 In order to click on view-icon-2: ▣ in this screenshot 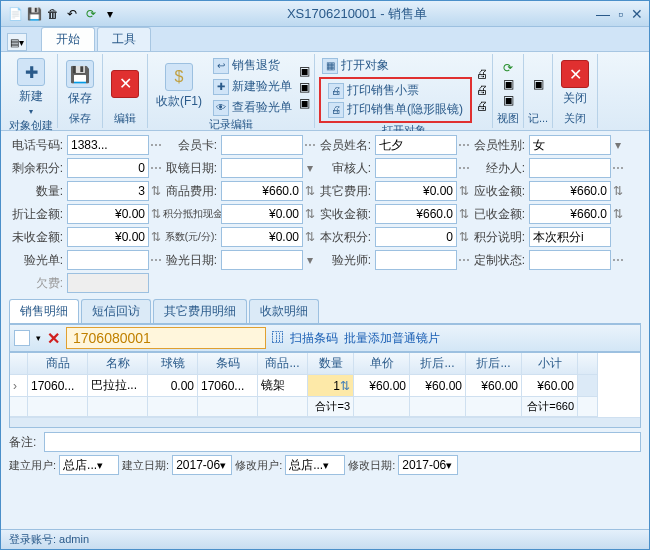, I will do `click(508, 84)`.